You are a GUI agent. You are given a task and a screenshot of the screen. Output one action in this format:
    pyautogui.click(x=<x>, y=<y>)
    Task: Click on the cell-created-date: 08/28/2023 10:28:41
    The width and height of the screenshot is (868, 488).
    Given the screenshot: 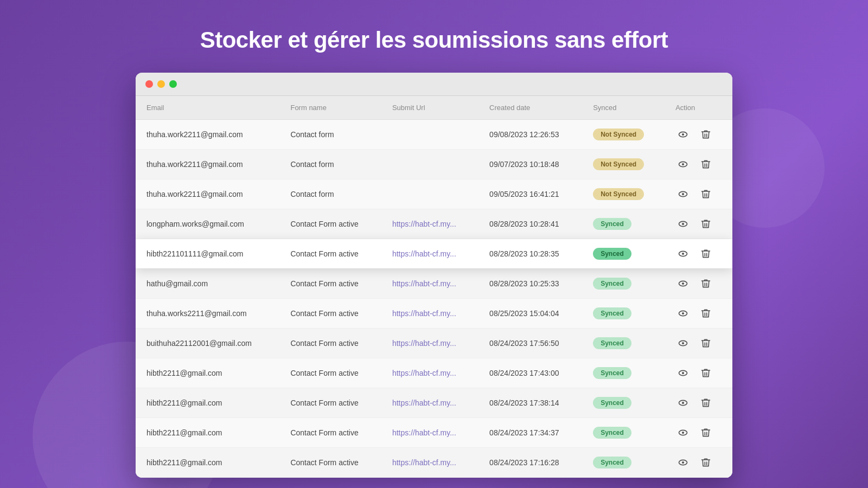 What is the action you would take?
    pyautogui.click(x=531, y=224)
    